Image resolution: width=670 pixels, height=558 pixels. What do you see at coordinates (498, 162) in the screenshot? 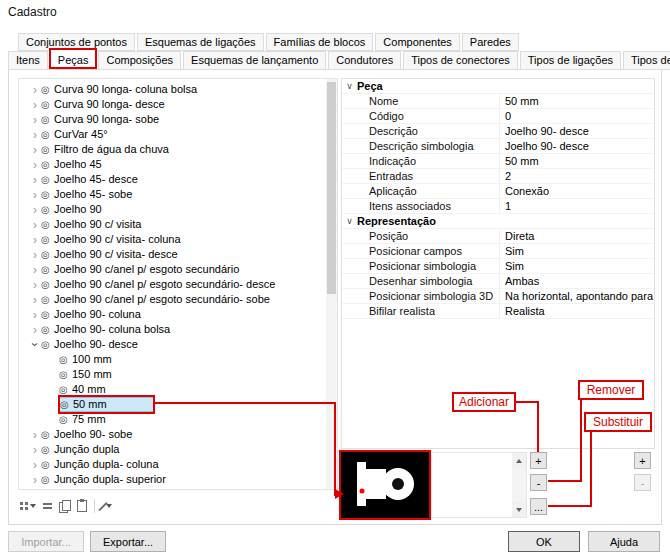
I see `property-row-indicacao: Indicação50 mm` at bounding box center [498, 162].